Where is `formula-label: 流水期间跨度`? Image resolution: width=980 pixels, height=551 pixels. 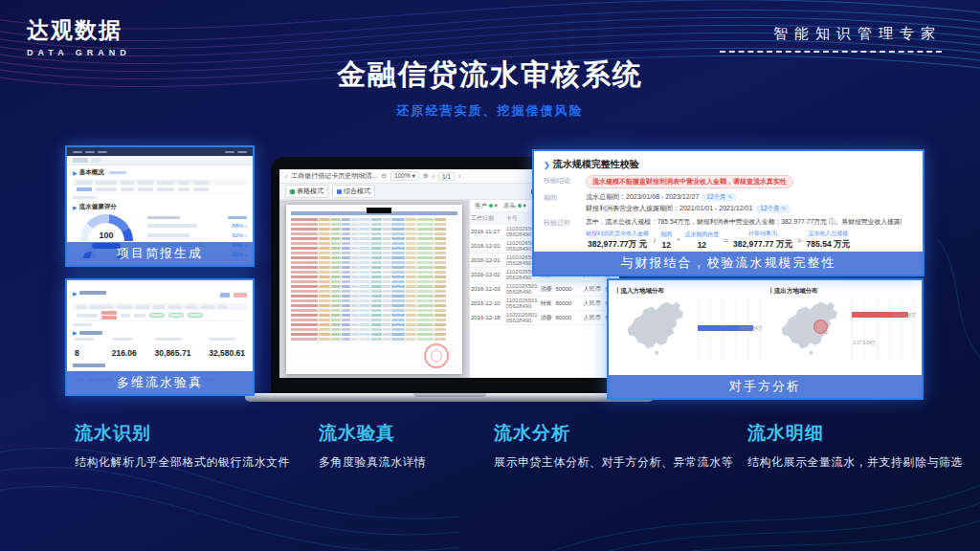 formula-label: 流水期间跨度 is located at coordinates (702, 235).